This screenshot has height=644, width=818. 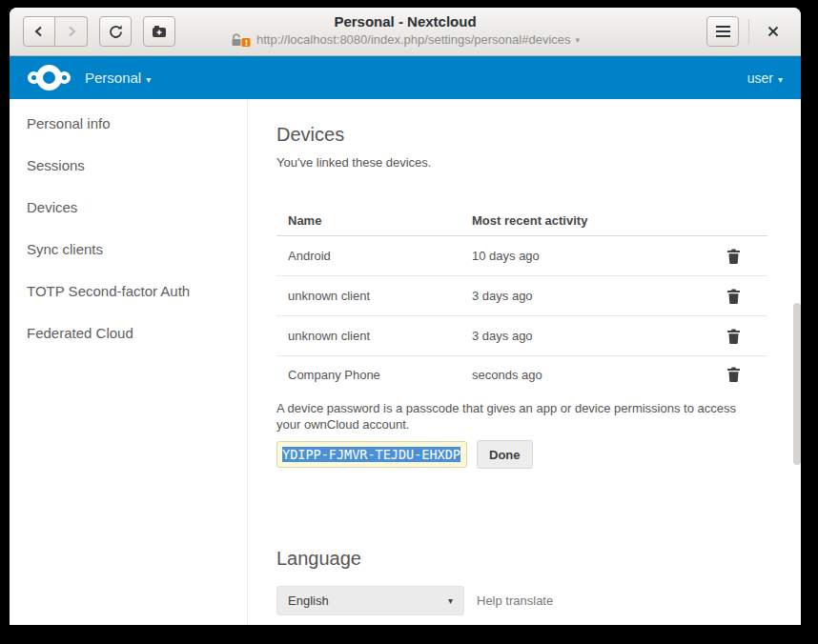 I want to click on window-title: Personal - Nextcloud, so click(x=405, y=22).